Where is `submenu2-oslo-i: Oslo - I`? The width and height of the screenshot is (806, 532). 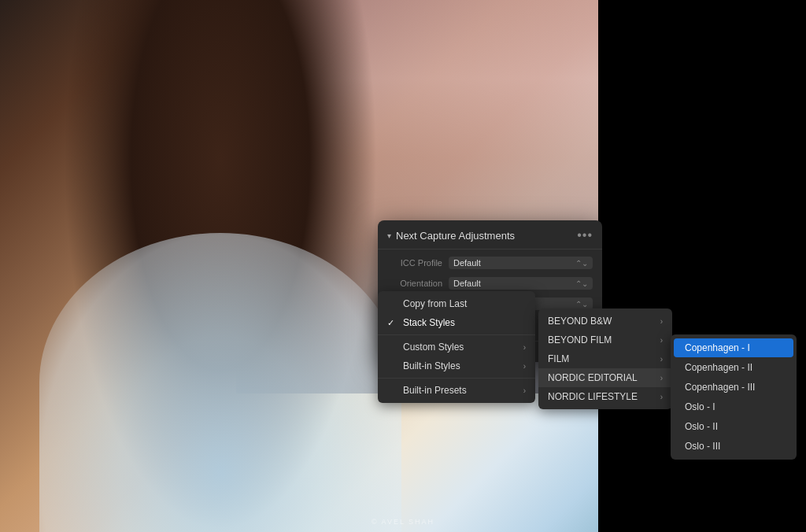 submenu2-oslo-i: Oslo - I is located at coordinates (734, 407).